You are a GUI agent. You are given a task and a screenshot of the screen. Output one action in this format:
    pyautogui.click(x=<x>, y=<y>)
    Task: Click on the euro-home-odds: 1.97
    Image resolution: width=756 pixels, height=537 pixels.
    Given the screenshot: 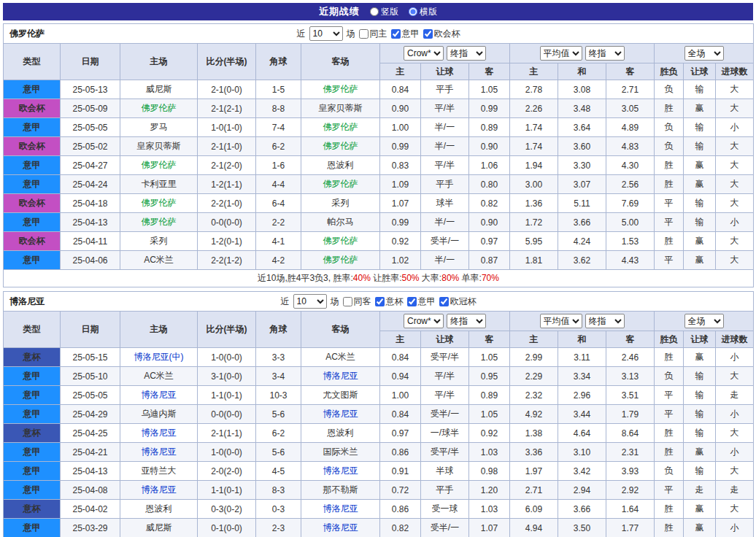 What is the action you would take?
    pyautogui.click(x=534, y=471)
    